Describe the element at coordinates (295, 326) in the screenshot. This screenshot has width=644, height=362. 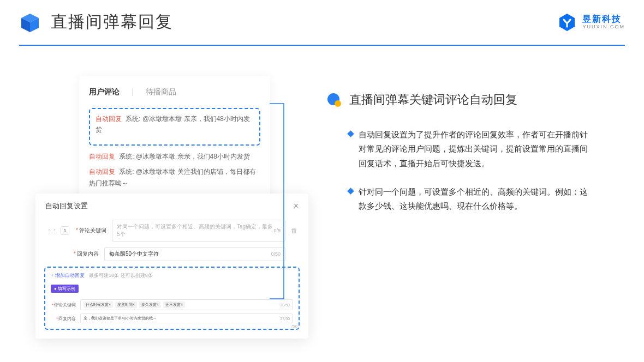
I see `trailing-count: /50` at that location.